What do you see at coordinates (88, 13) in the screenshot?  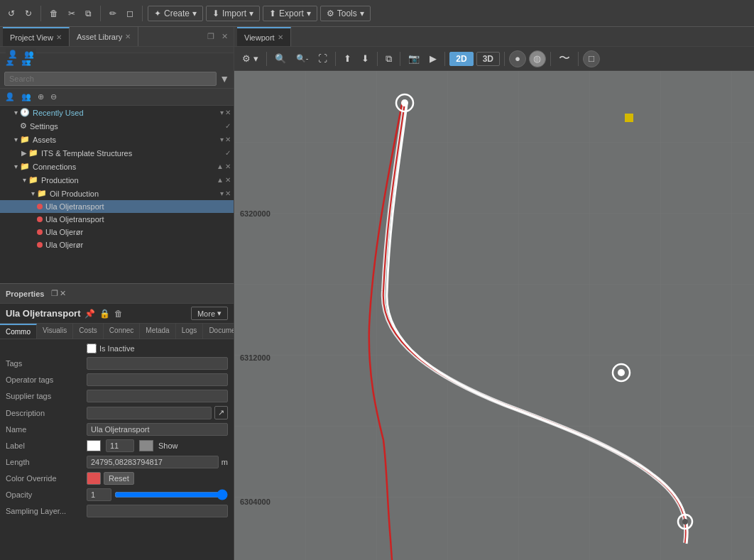 I see `copy-button: ⧉` at bounding box center [88, 13].